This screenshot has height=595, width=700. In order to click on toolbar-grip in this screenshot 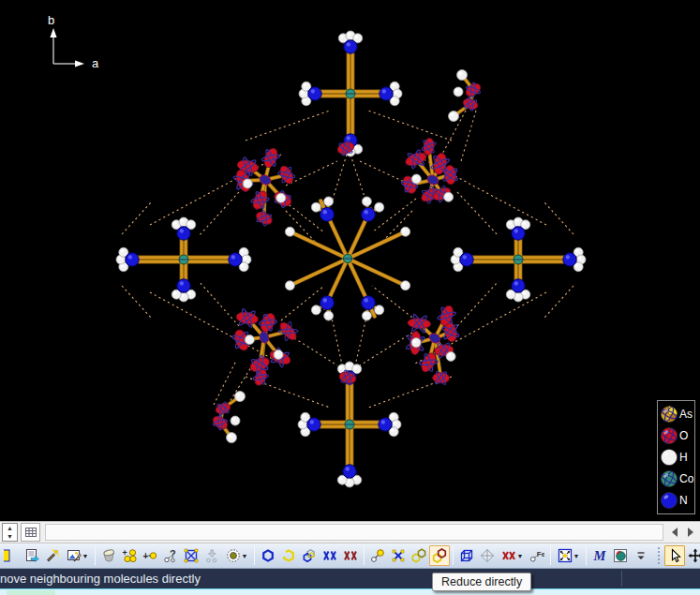, I will do `click(660, 556)`.